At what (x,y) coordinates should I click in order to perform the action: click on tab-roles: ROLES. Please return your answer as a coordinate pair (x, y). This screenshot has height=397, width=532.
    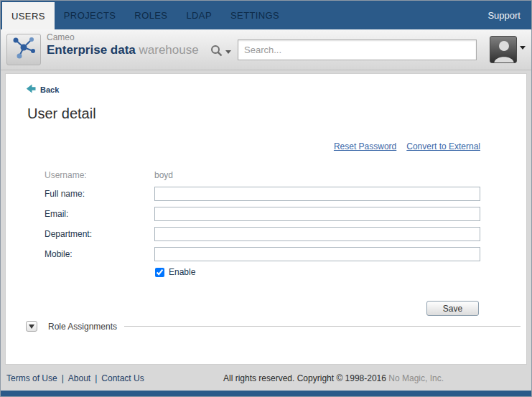
    Looking at the image, I should click on (151, 15).